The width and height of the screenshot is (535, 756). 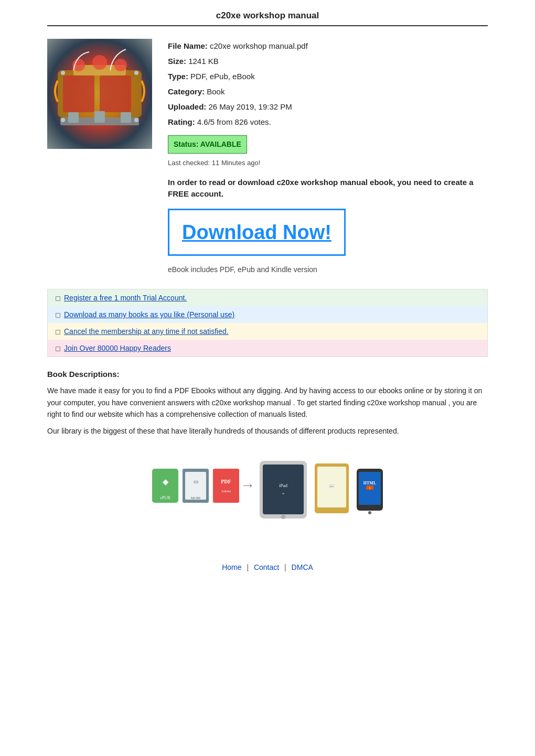 What do you see at coordinates (100, 94) in the screenshot?
I see `engine-image-svg` at bounding box center [100, 94].